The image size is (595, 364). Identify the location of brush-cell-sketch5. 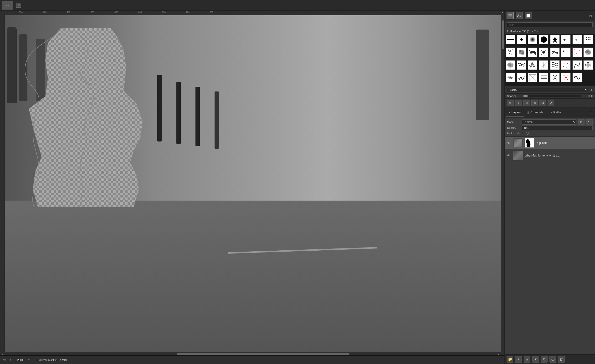
(544, 78).